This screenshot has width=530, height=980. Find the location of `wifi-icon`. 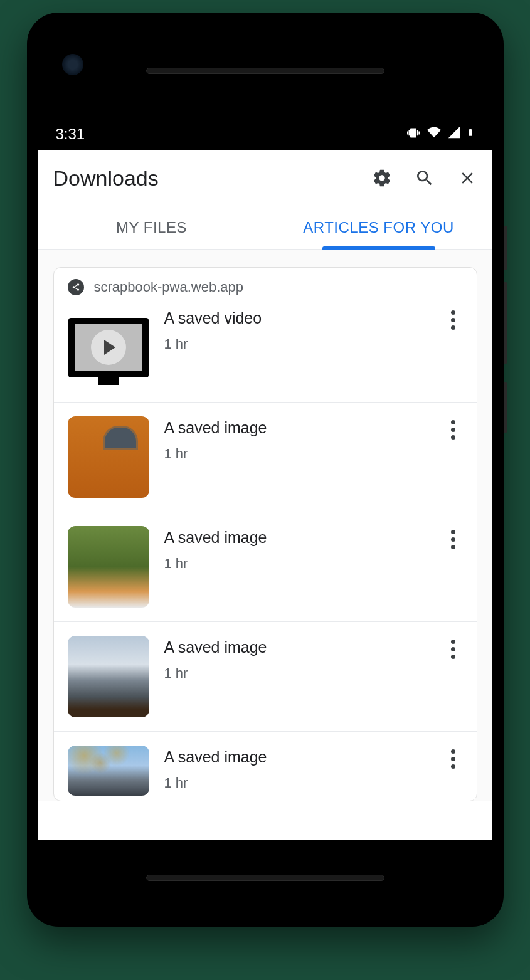

wifi-icon is located at coordinates (434, 134).